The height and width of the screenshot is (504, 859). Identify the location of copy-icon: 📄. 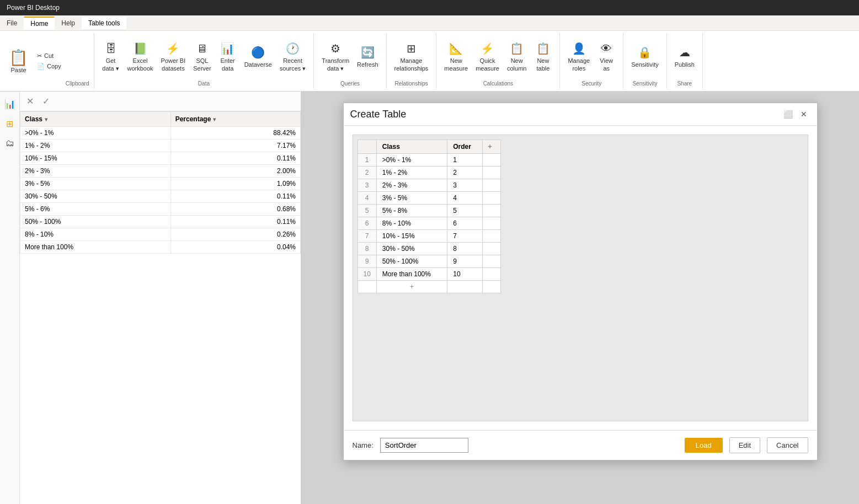
(41, 66).